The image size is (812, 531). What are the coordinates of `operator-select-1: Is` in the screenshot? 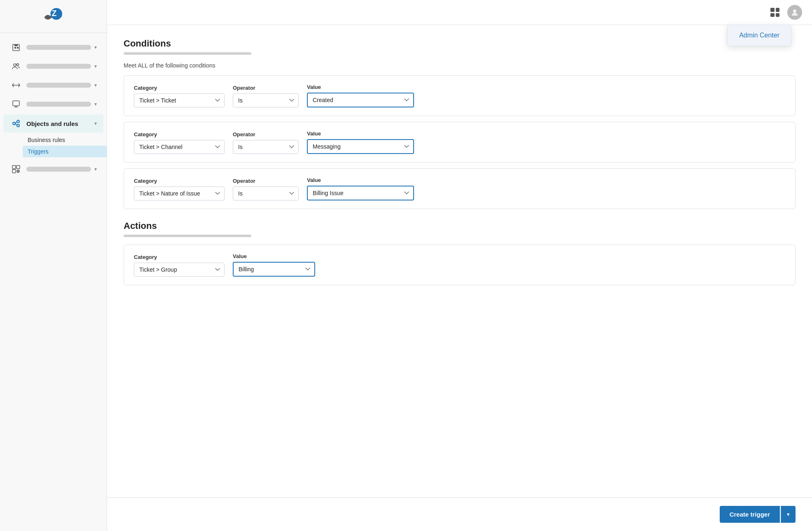 It's located at (266, 100).